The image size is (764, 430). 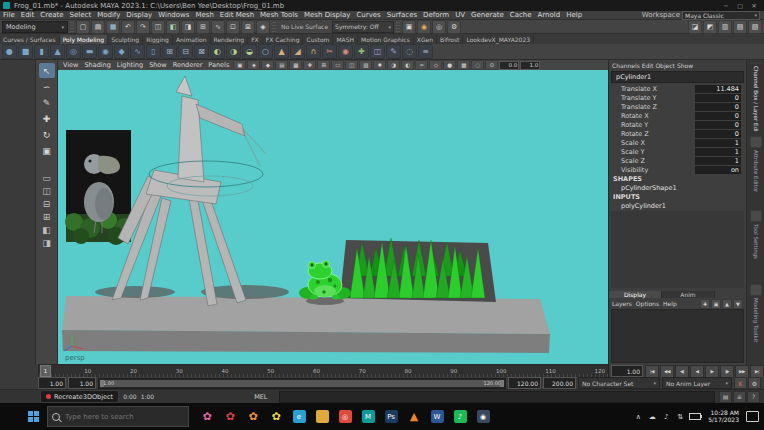 What do you see at coordinates (718, 170) in the screenshot?
I see `attribute-value-field: on` at bounding box center [718, 170].